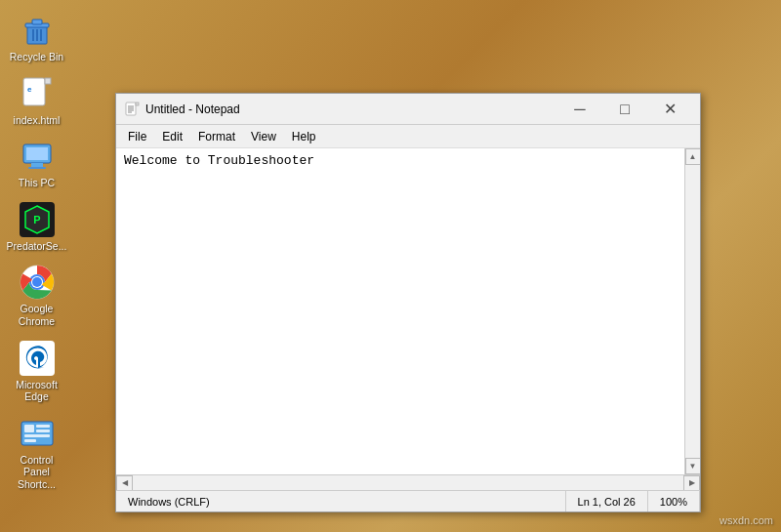 Image resolution: width=781 pixels, height=532 pixels. I want to click on status-line-ending: Windows (CRLF), so click(342, 502).